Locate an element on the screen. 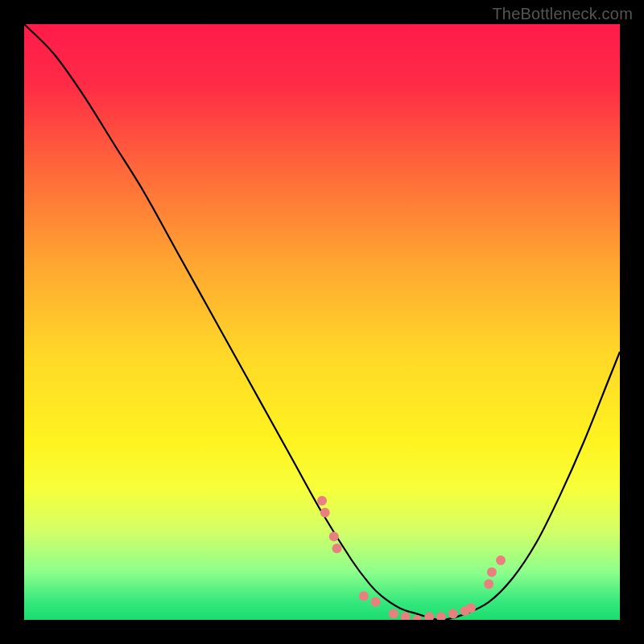  watermark-text: TheBottleneck.com is located at coordinates (562, 14).